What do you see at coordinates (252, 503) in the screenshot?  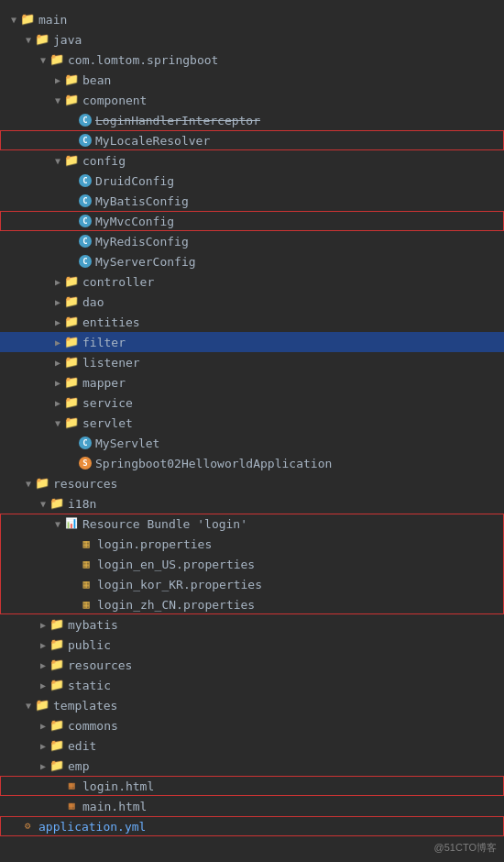 I see `tree-item: 📁 i18n` at bounding box center [252, 503].